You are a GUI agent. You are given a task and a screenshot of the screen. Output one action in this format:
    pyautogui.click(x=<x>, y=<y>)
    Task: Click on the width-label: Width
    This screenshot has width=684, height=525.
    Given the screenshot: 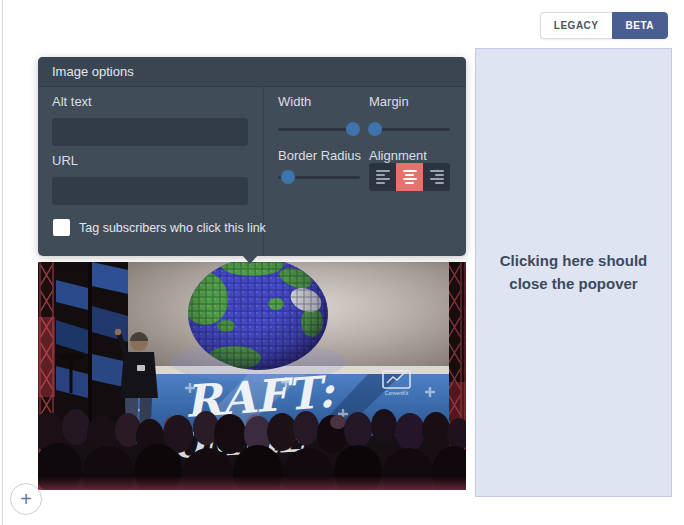 What is the action you would take?
    pyautogui.click(x=294, y=102)
    